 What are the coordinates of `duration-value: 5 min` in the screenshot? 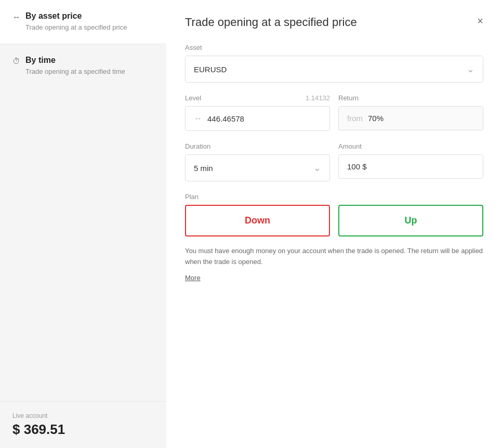 It's located at (204, 168).